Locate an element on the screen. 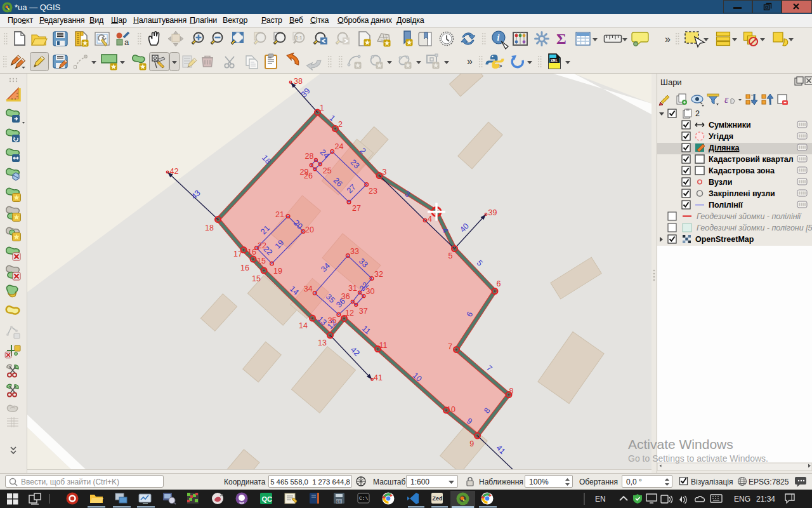 The height and width of the screenshot is (508, 812). svg-text: Закріплені вузли is located at coordinates (742, 194).